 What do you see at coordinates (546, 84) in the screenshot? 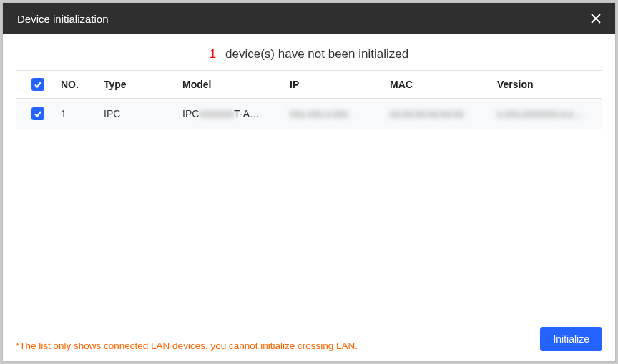
I see `header-version: Version` at bounding box center [546, 84].